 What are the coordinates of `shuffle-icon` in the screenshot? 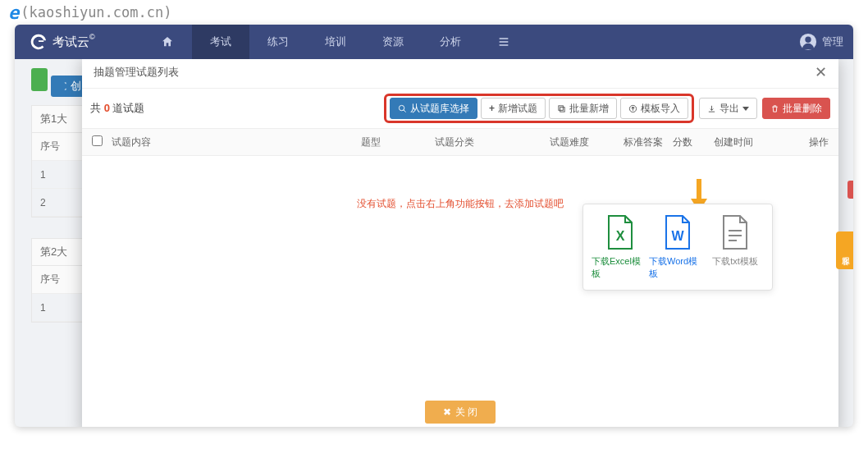 It's located at (62, 86).